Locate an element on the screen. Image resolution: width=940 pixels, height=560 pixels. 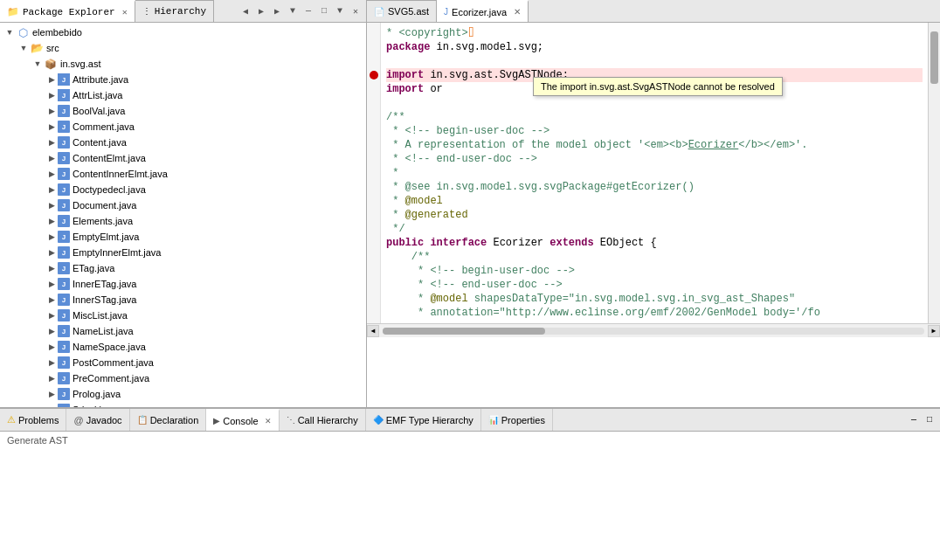
nav-back-btn: ◀ is located at coordinates (245, 11).